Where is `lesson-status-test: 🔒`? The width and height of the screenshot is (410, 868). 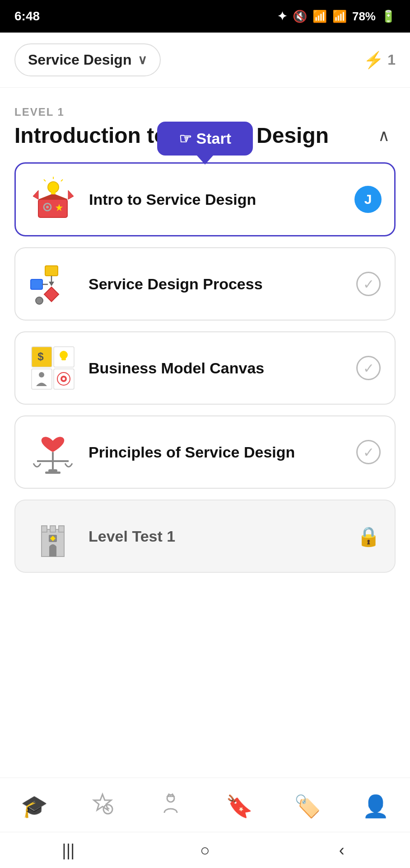 lesson-status-test: 🔒 is located at coordinates (368, 536).